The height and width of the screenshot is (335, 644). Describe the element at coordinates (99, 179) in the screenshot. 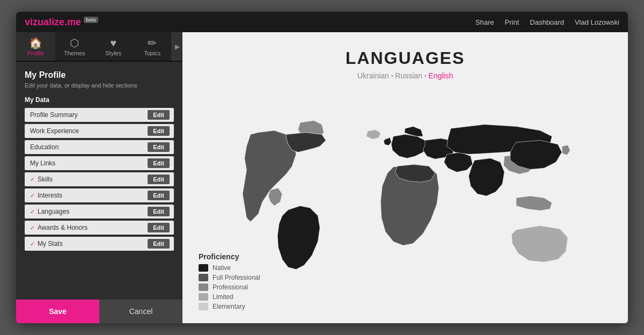

I see `row-skills: ✓ Skills Edit` at that location.